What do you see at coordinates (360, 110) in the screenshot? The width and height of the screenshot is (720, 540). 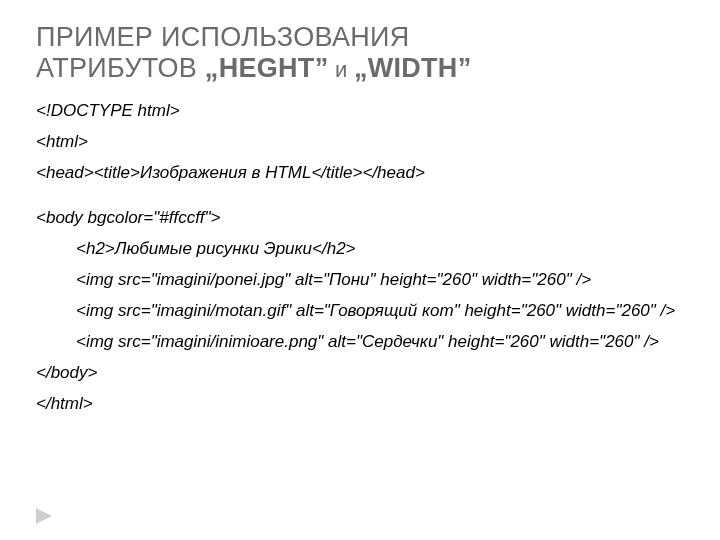 I see `code-line: <!DOCTYPE html>` at bounding box center [360, 110].